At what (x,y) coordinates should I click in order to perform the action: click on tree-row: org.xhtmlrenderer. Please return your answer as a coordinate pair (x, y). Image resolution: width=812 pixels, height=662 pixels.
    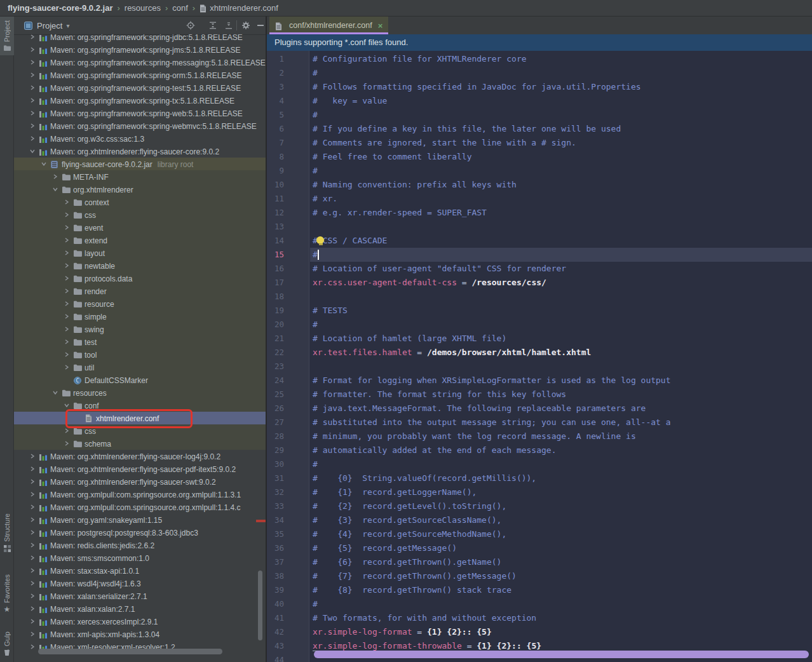
    Looking at the image, I should click on (140, 189).